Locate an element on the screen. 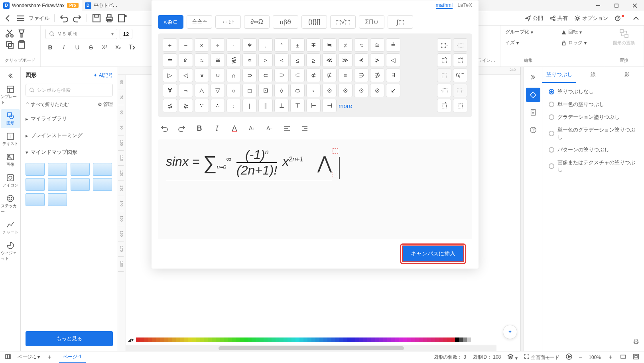 Image resolution: width=644 pixels, height=363 pixels. symbol-button: × is located at coordinates (202, 45).